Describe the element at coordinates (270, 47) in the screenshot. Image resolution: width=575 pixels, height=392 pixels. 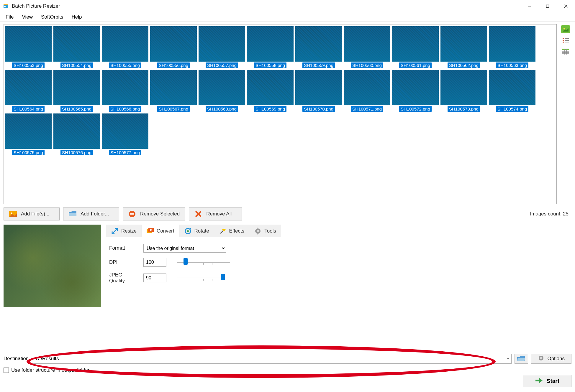
I see `thumbnail-item: SH100558.png` at that location.